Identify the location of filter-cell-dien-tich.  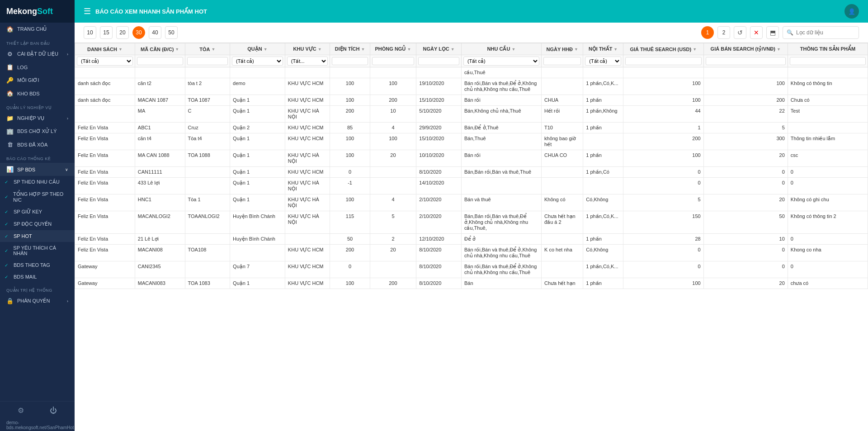
(350, 62).